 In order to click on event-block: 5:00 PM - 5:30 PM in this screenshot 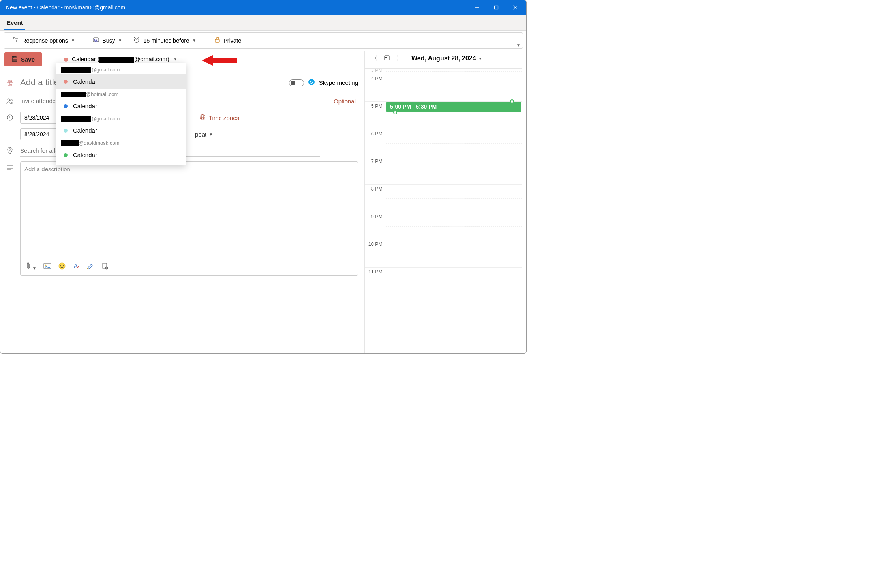, I will do `click(454, 107)`.